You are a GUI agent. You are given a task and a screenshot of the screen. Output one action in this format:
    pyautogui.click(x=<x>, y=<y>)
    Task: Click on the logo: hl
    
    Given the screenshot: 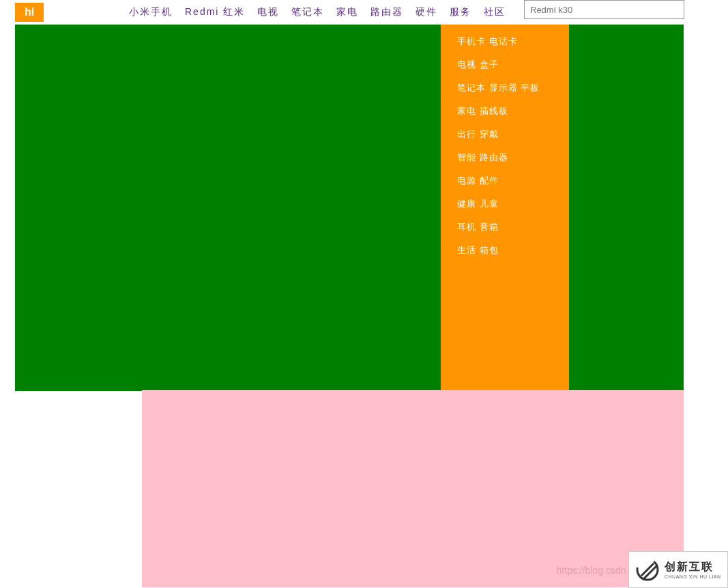 What is the action you would take?
    pyautogui.click(x=29, y=12)
    